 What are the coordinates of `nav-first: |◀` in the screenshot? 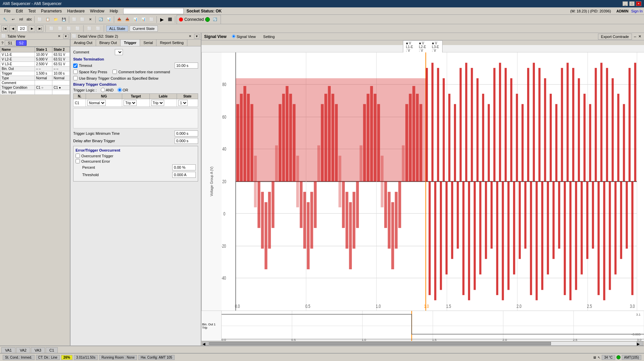 It's located at (5, 29).